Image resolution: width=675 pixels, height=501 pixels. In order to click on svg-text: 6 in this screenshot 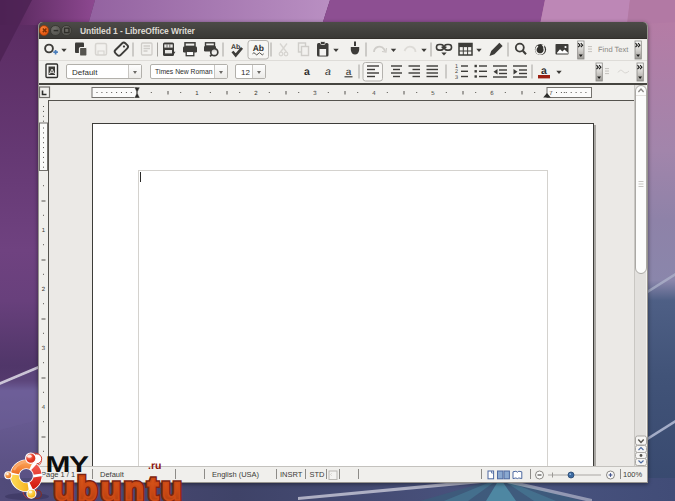, I will do `click(492, 94)`.